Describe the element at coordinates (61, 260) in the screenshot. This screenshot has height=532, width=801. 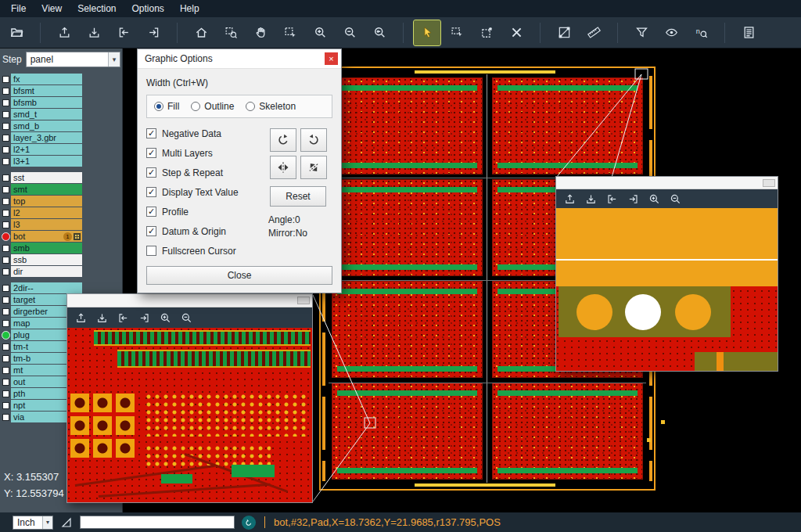
I see `layer-row-ssb: ssb` at that location.